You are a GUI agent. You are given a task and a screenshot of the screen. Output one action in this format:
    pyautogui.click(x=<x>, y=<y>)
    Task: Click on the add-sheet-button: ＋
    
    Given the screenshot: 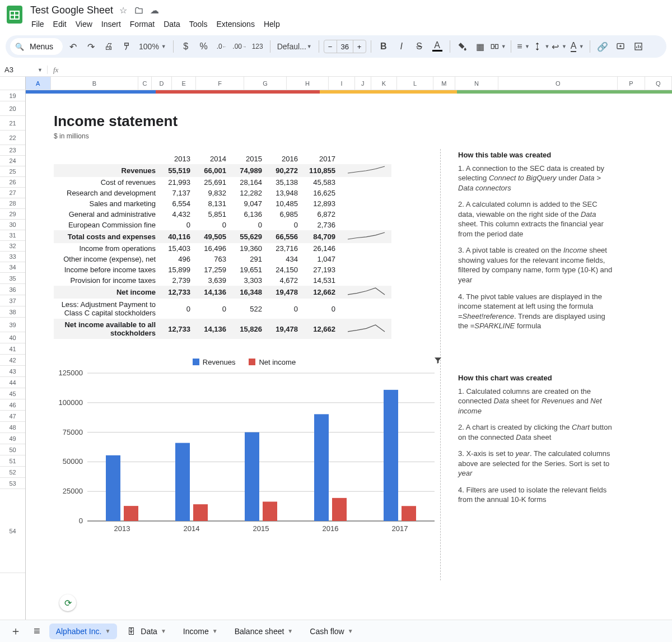 What is the action you would take?
    pyautogui.click(x=16, y=631)
    